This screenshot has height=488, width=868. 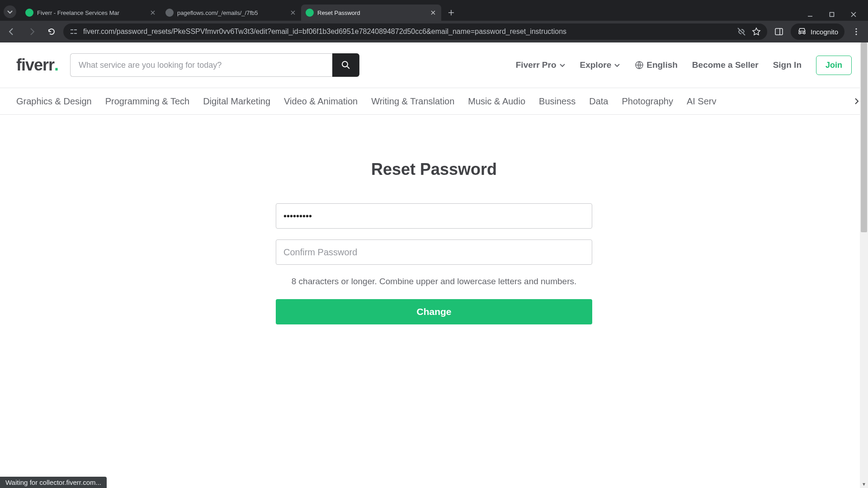 I want to click on fiverr-pro-label: Fiverr Pro, so click(x=536, y=65).